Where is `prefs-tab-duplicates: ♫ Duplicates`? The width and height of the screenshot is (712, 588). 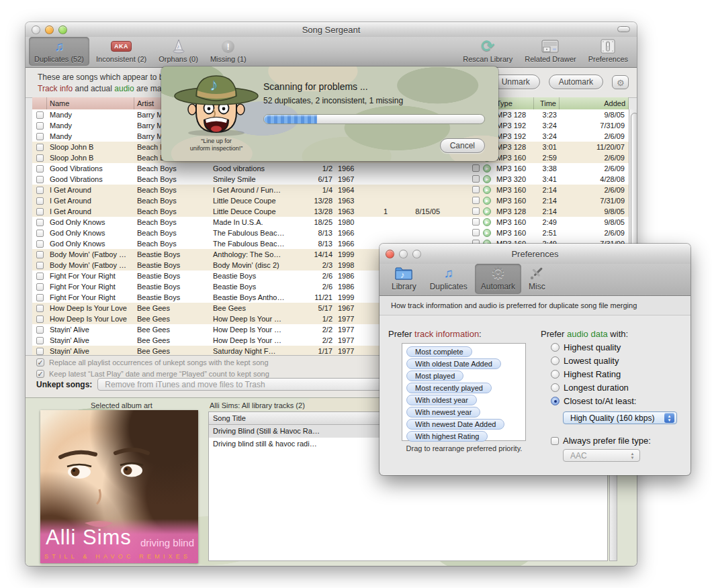
prefs-tab-duplicates: ♫ Duplicates is located at coordinates (449, 279).